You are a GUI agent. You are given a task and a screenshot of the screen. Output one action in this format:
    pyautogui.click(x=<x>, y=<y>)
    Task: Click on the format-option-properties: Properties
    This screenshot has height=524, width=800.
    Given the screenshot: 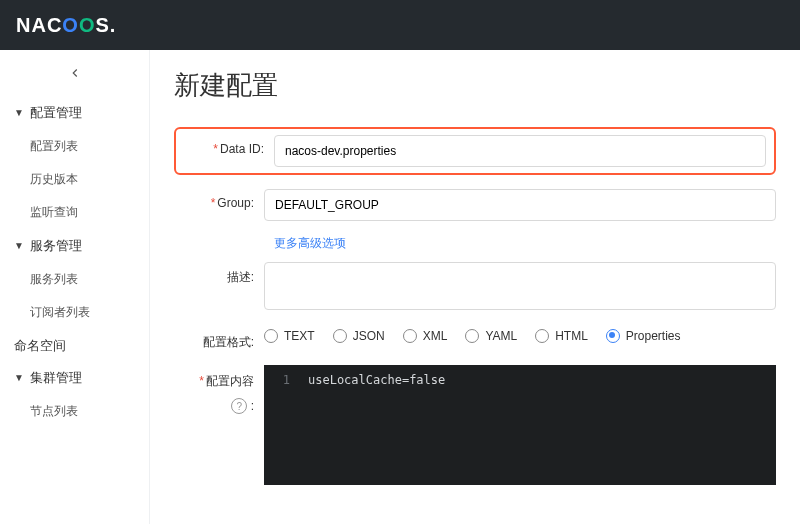 What is the action you would take?
    pyautogui.click(x=644, y=336)
    